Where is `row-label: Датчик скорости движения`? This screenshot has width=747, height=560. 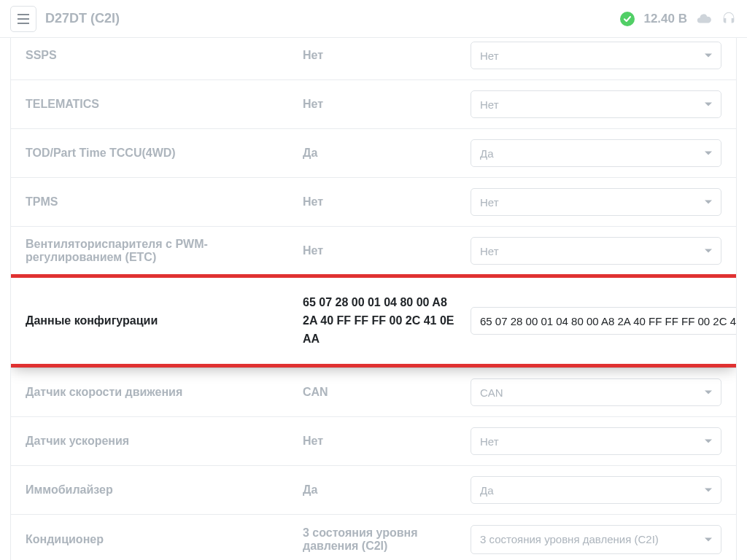 row-label: Датчик скорости движения is located at coordinates (164, 392).